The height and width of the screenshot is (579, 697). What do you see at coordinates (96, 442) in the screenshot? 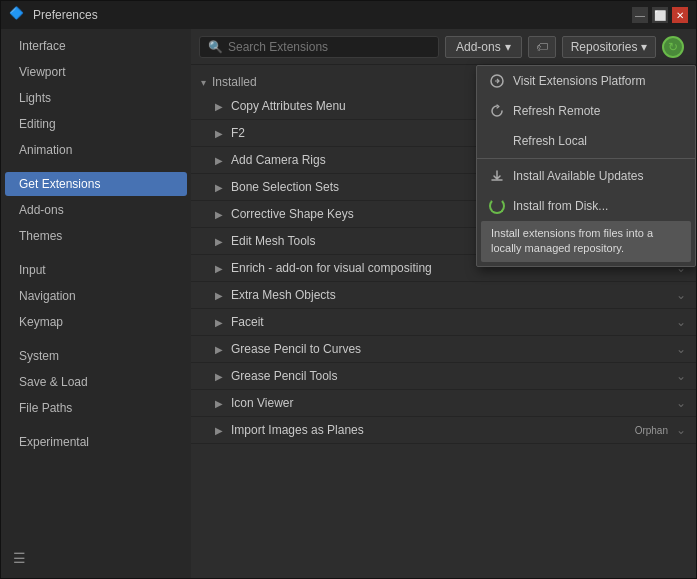
I see `sidebar-item-experimental: Experimental` at bounding box center [96, 442].